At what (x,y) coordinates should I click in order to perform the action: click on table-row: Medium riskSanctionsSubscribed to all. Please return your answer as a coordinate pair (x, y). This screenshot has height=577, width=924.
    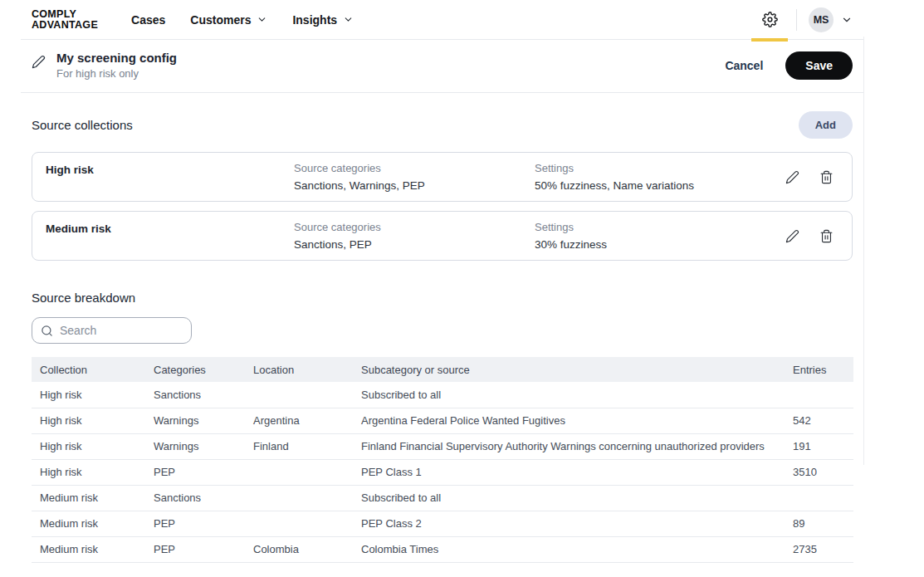
    Looking at the image, I should click on (442, 498).